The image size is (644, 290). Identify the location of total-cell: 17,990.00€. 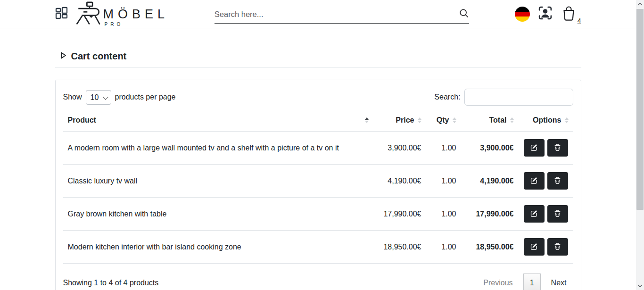
(490, 214).